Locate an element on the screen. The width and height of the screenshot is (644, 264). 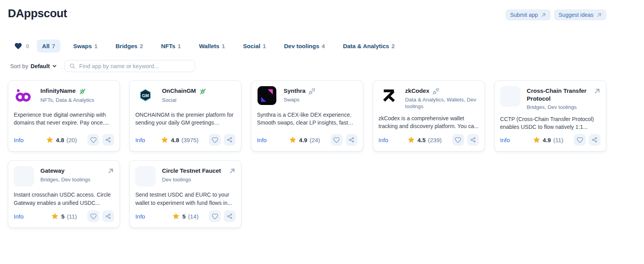
search-input is located at coordinates (135, 66).